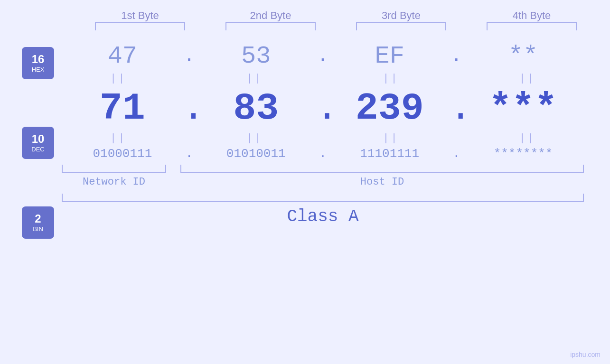  Describe the element at coordinates (38, 143) in the screenshot. I see `dec-badge: 10 DEC` at that location.